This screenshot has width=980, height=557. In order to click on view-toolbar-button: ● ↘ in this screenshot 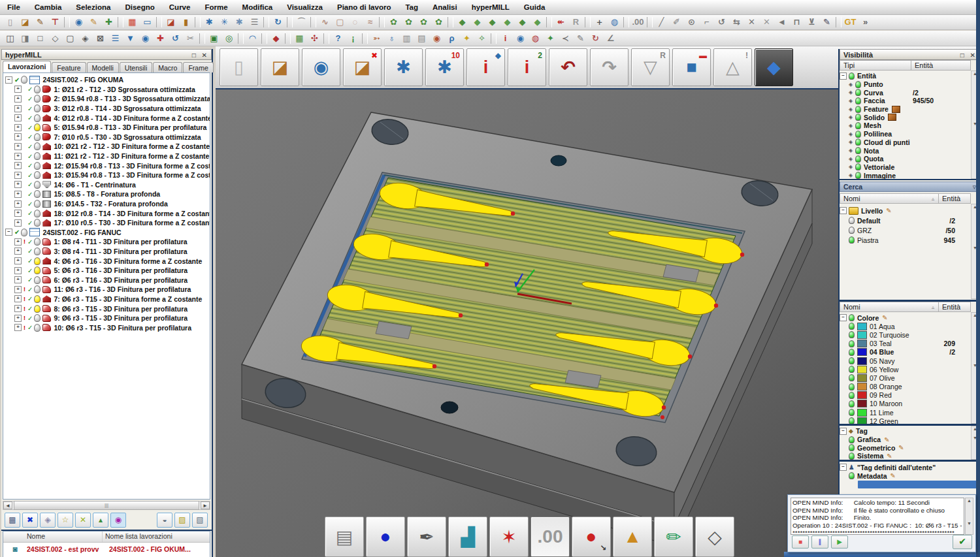, I will do `click(591, 537)`.